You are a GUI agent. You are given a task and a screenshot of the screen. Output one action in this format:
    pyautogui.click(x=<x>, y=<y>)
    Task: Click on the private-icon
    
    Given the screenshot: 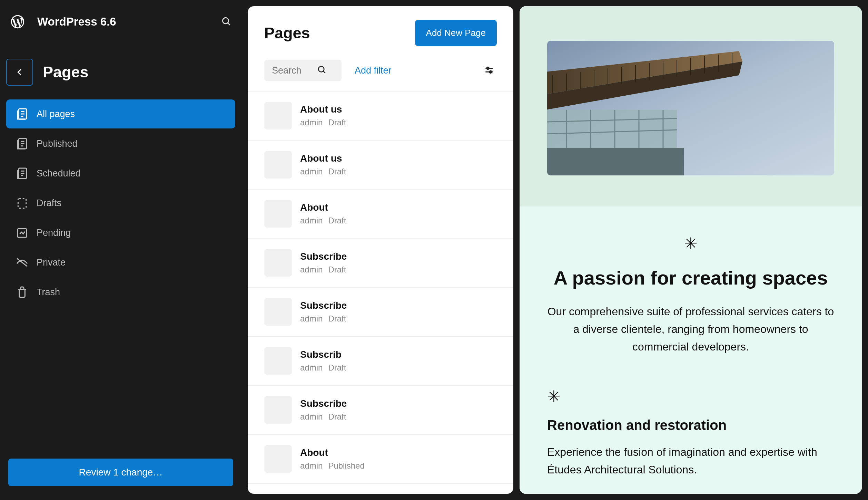 What is the action you would take?
    pyautogui.click(x=22, y=262)
    